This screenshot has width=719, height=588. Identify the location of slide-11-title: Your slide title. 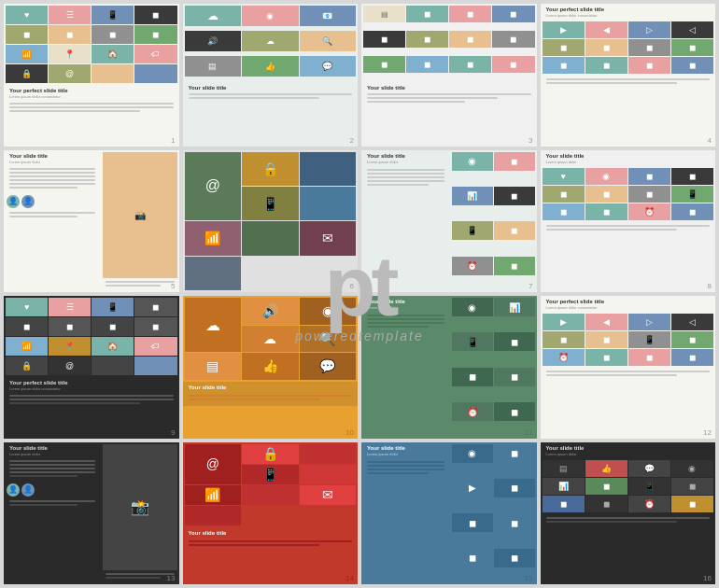
(405, 301).